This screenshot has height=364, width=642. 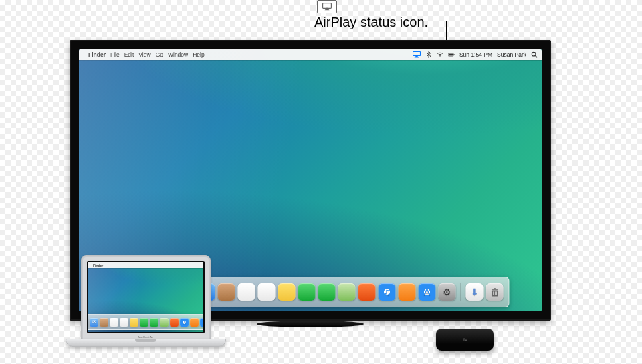 I want to click on dock-app-mail: ✉︎, so click(x=94, y=322).